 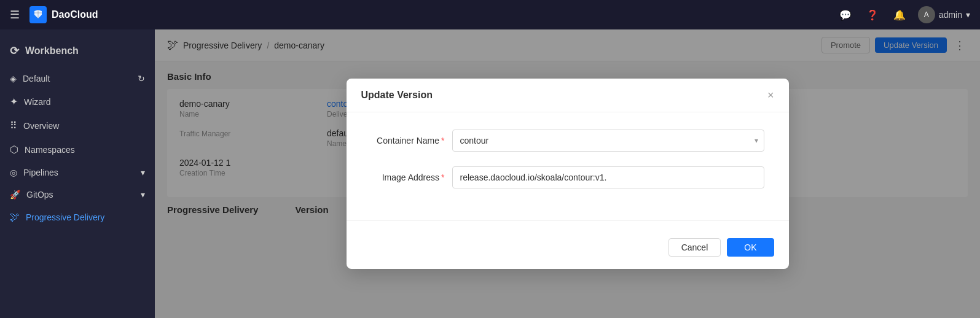 What do you see at coordinates (15, 195) in the screenshot?
I see `gitops-icon: 🚀` at bounding box center [15, 195].